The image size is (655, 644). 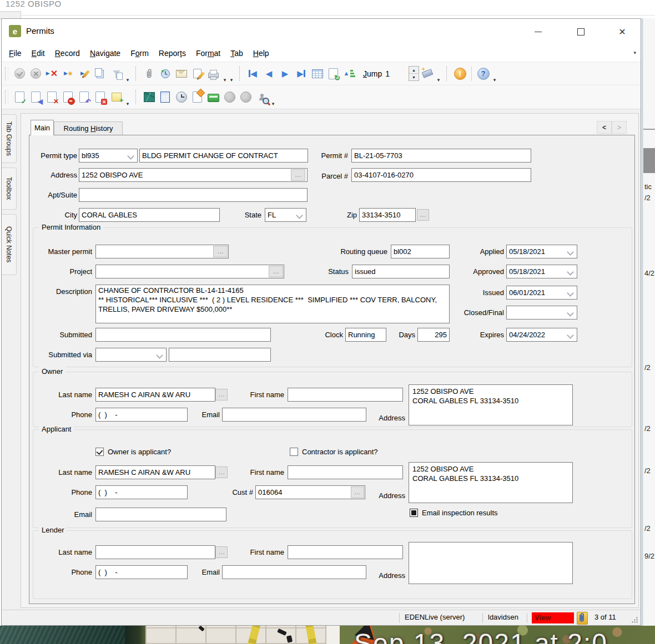 What do you see at coordinates (542, 272) in the screenshot?
I see `approved-date-combo: 05/18/2021` at bounding box center [542, 272].